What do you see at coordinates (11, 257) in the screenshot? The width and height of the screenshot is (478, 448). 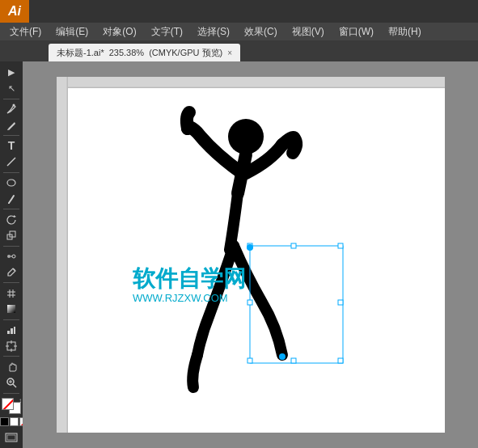 I see `tool-blend` at bounding box center [11, 257].